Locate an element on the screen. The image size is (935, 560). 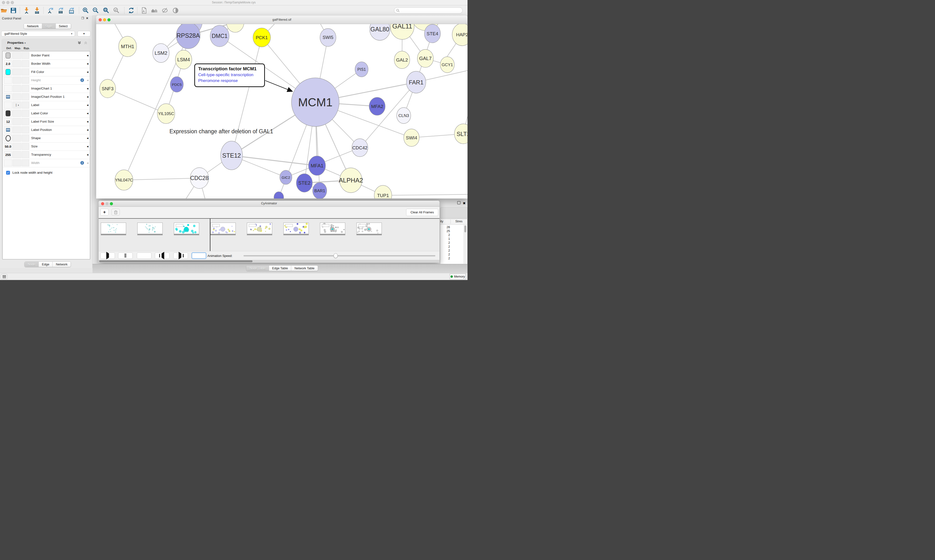
network-node-gal7: GAL7 is located at coordinates (425, 58).